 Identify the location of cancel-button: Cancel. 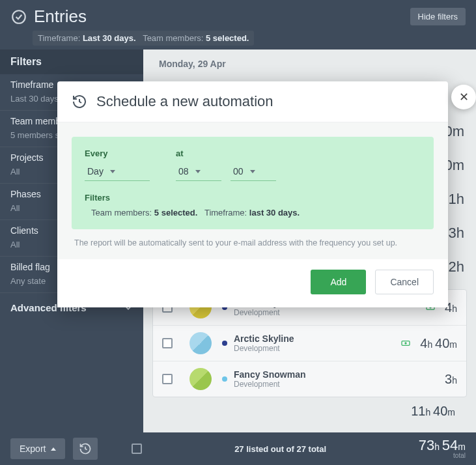
(404, 282).